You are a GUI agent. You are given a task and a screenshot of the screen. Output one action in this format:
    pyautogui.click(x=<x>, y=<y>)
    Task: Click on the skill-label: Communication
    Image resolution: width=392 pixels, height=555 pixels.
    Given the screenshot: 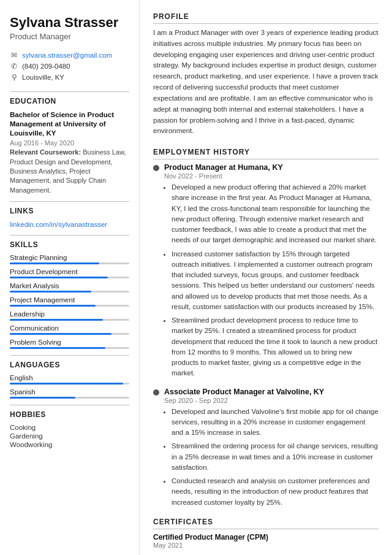 What is the action you would take?
    pyautogui.click(x=70, y=328)
    